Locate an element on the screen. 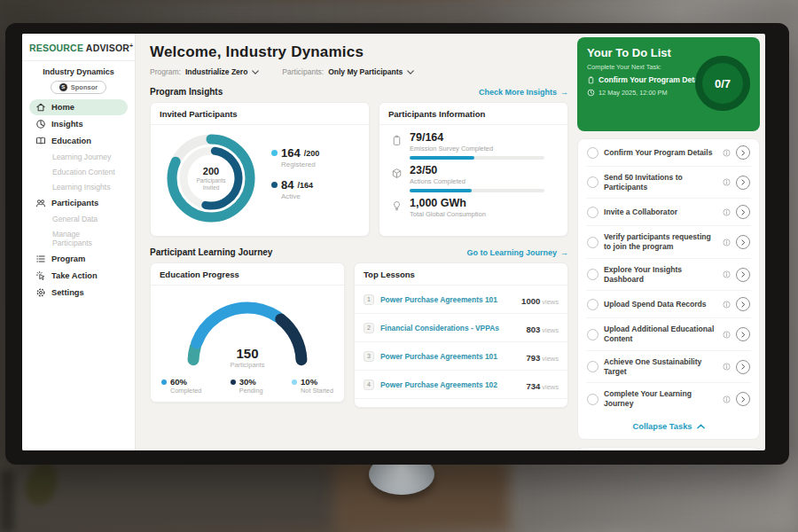  lesson-link: Financial Considerations - VPPAs is located at coordinates (450, 328).